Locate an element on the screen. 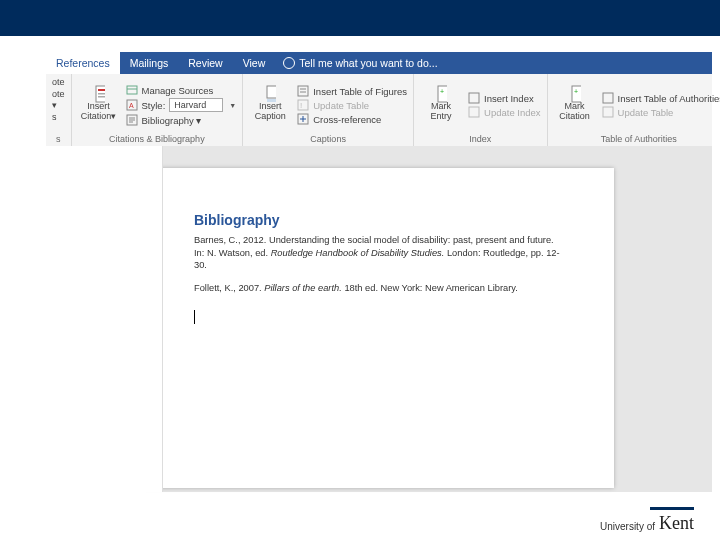 Image resolution: width=720 pixels, height=540 pixels. bibliography-entry: Barnes, C., 2012. Understanding the soci… is located at coordinates (379, 253).